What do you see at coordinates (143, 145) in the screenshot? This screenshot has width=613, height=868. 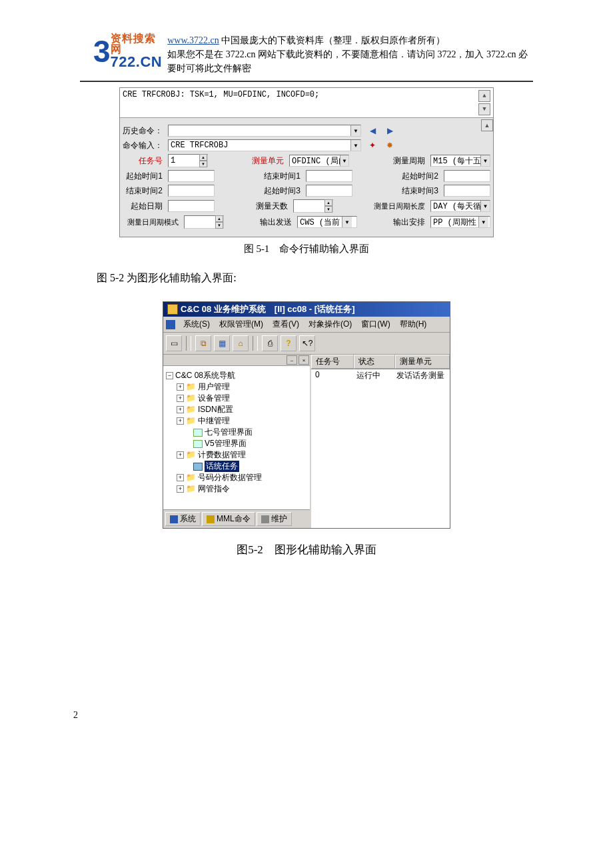 I see `input-label: 命令输入：` at bounding box center [143, 145].